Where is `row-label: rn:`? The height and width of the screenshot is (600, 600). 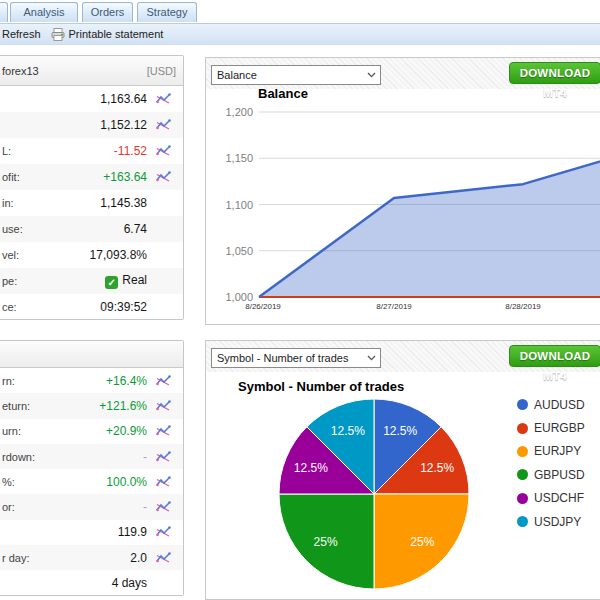
row-label: rn: is located at coordinates (8, 381).